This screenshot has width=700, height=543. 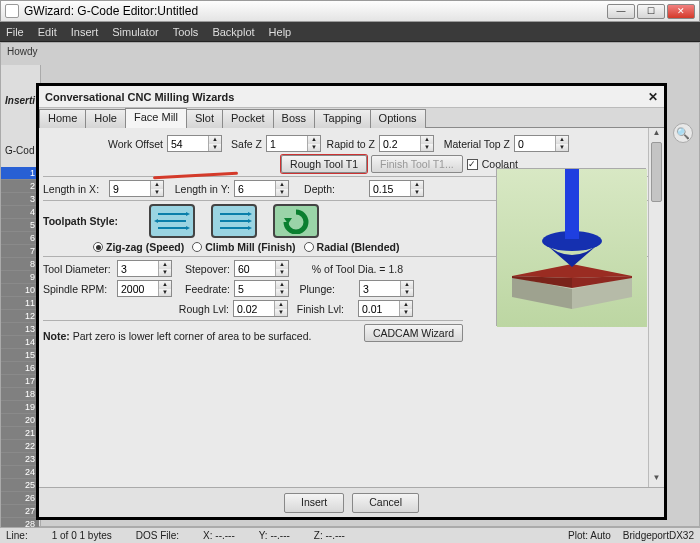 What do you see at coordinates (262, 268) in the screenshot?
I see `step-input: ▲▼` at bounding box center [262, 268].